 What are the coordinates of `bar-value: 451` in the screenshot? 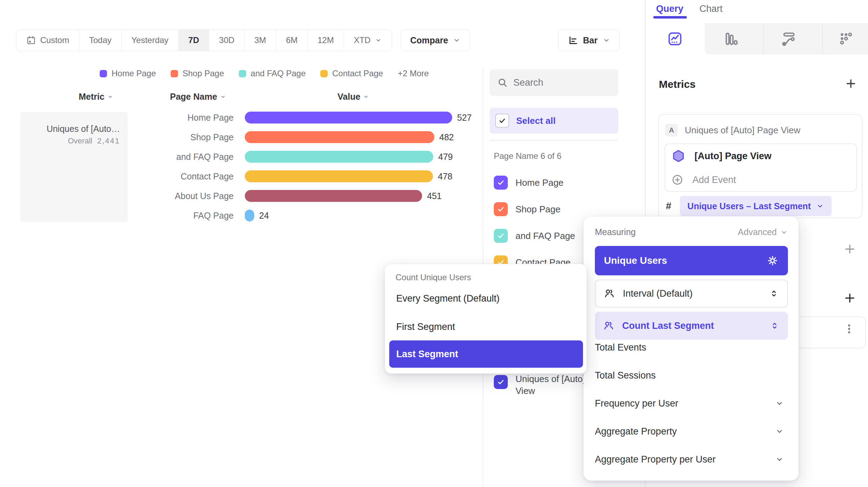 It's located at (434, 196).